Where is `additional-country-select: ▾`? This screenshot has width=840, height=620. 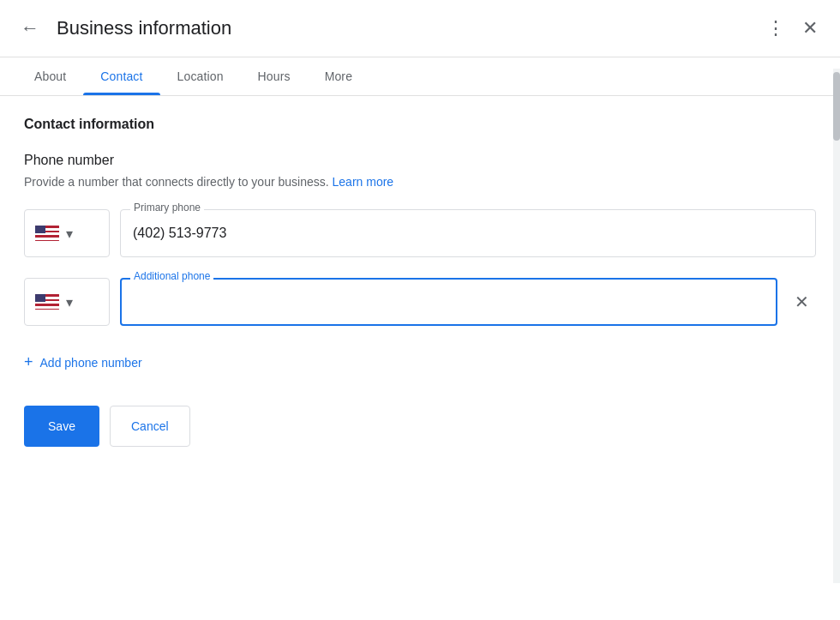 additional-country-select: ▾ is located at coordinates (67, 302).